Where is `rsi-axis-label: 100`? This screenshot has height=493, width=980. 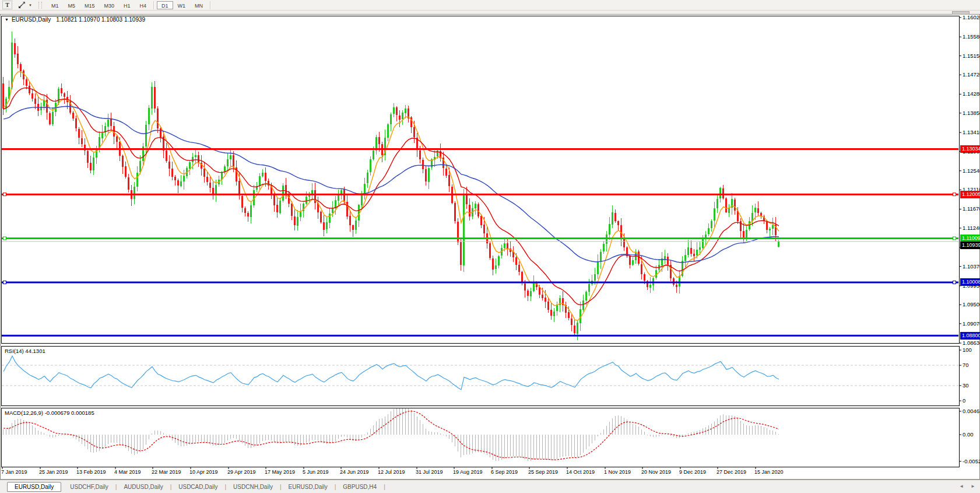 rsi-axis-label: 100 is located at coordinates (967, 350).